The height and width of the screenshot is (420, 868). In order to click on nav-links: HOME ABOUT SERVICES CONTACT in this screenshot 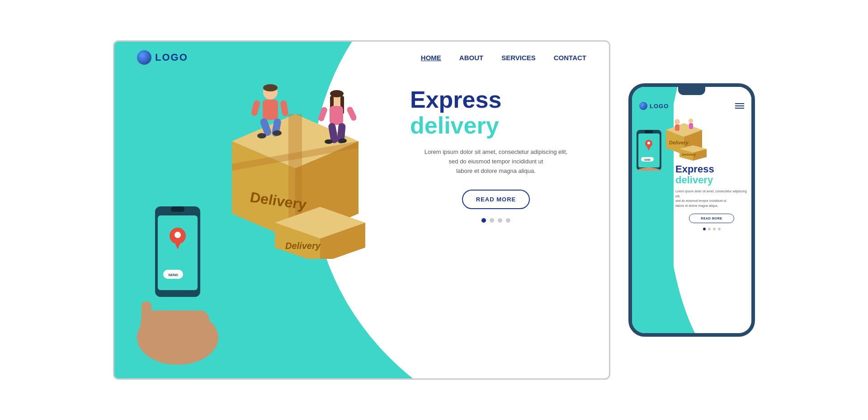, I will do `click(504, 58)`.